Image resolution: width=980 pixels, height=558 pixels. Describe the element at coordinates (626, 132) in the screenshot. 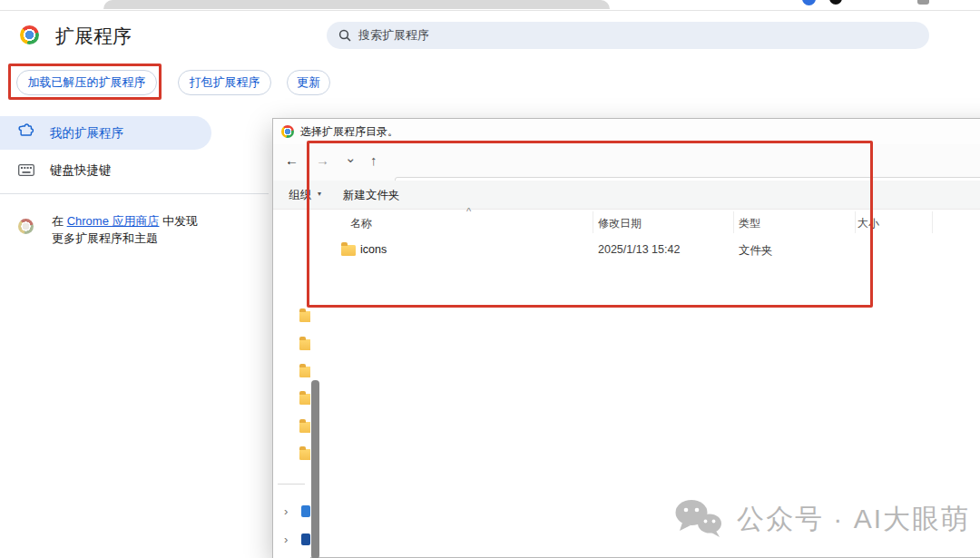

I see `dialog-titlebar: 选择扩展程序目录。` at that location.